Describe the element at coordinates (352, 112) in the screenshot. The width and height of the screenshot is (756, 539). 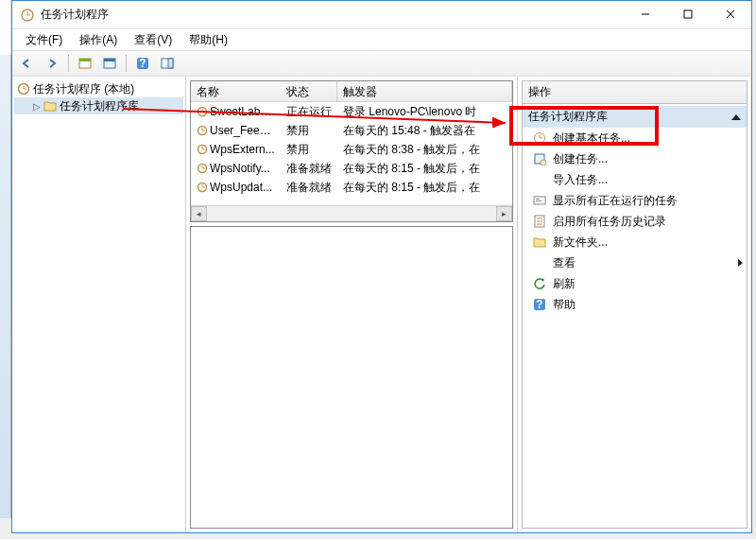
I see `table-row: SweetLabs ... 正在运行 登录 Lenovo-PC\lenovo 时` at that location.